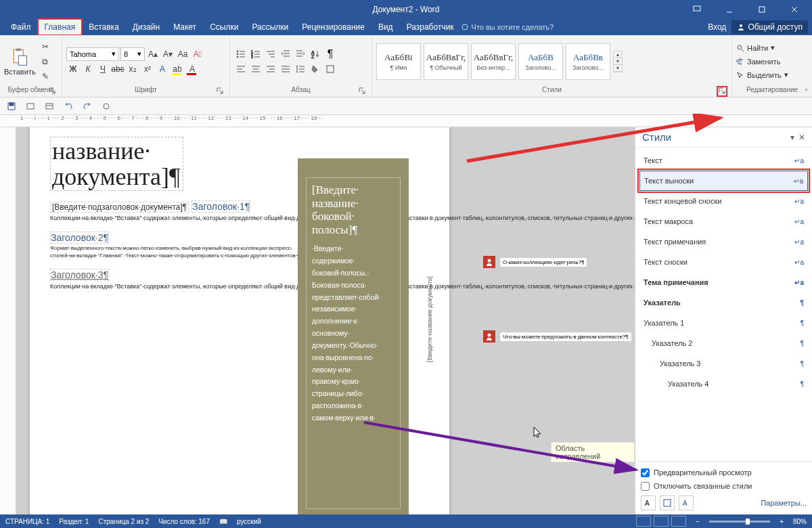 The image size is (812, 528). Describe the element at coordinates (68, 106) in the screenshot. I see `undo-icon` at that location.